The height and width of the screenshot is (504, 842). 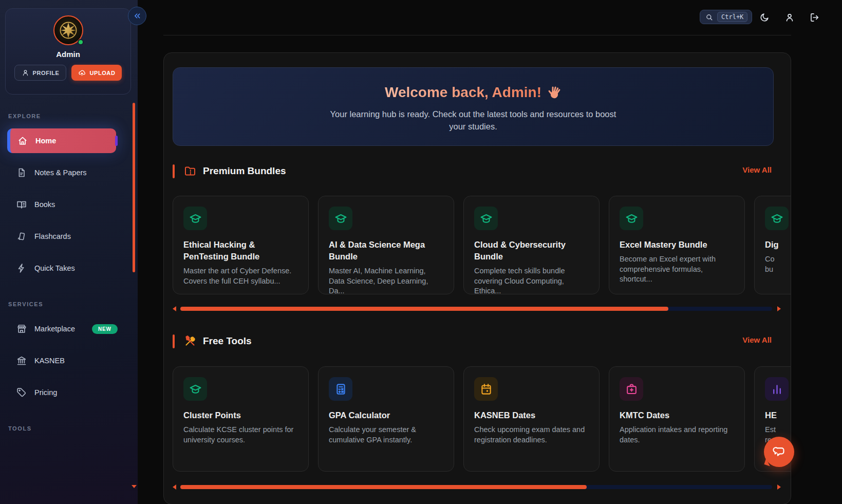 What do you see at coordinates (386, 419) in the screenshot?
I see `free-card-gpa-calculator: GPA CalculatorCalculate your semester & …` at bounding box center [386, 419].